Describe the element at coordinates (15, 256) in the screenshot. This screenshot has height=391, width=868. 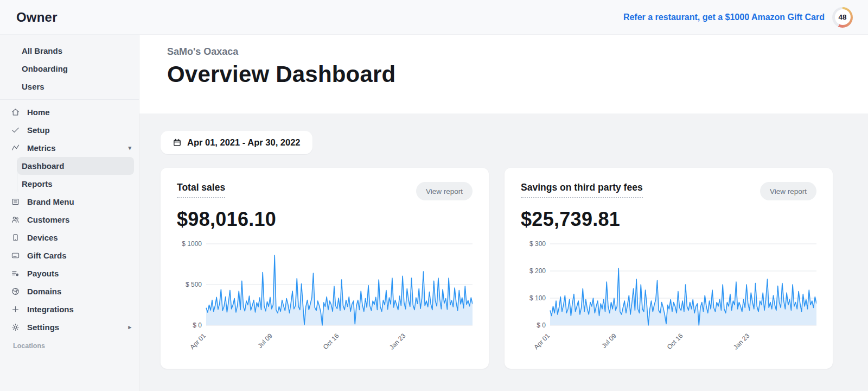
I see `gift-cards-icon` at that location.